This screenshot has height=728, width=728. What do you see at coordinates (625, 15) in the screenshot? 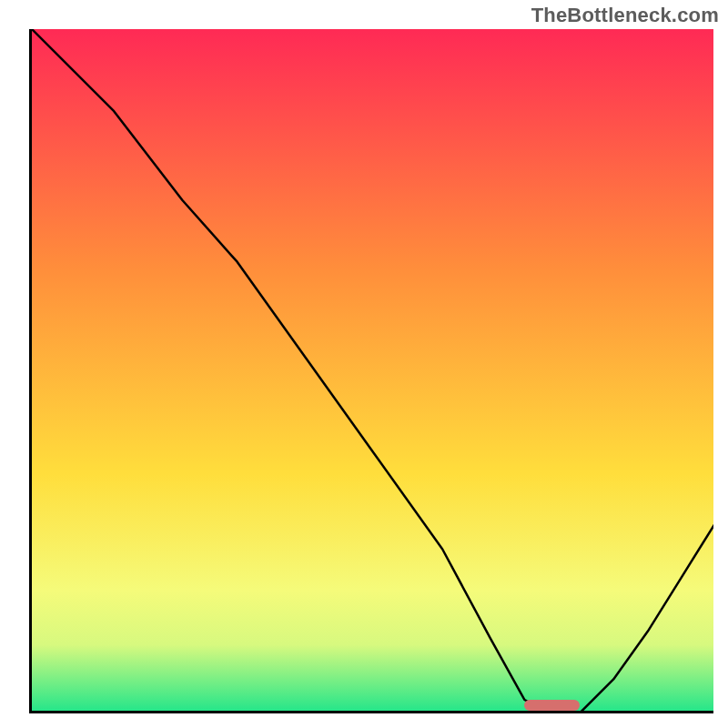
I see `watermark-text: TheBottleneck.com` at bounding box center [625, 15].